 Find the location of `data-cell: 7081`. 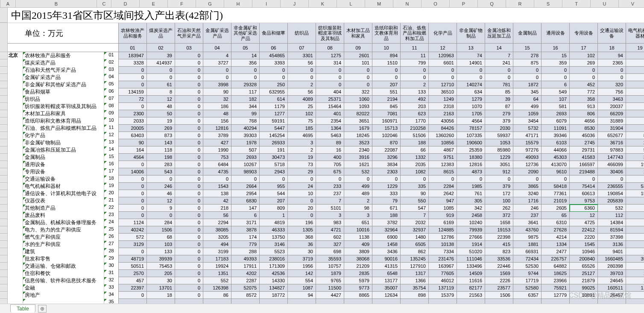

data-cell: 7081 is located at coordinates (386, 114).